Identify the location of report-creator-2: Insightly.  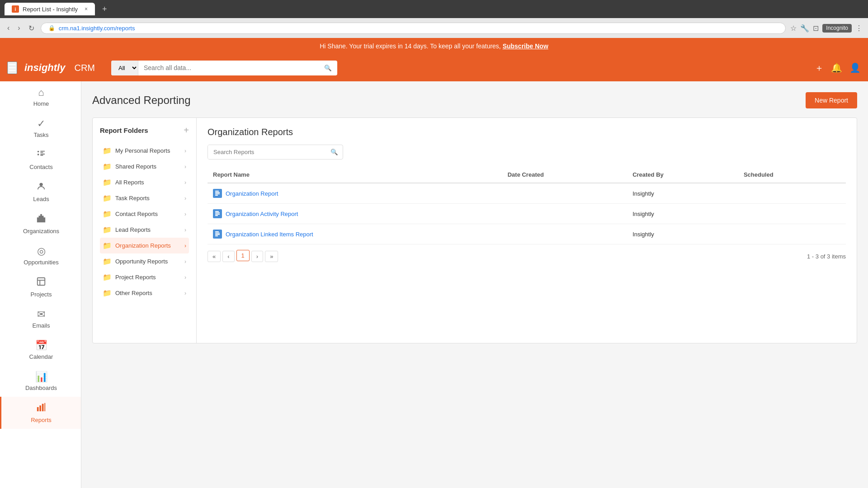
(683, 234).